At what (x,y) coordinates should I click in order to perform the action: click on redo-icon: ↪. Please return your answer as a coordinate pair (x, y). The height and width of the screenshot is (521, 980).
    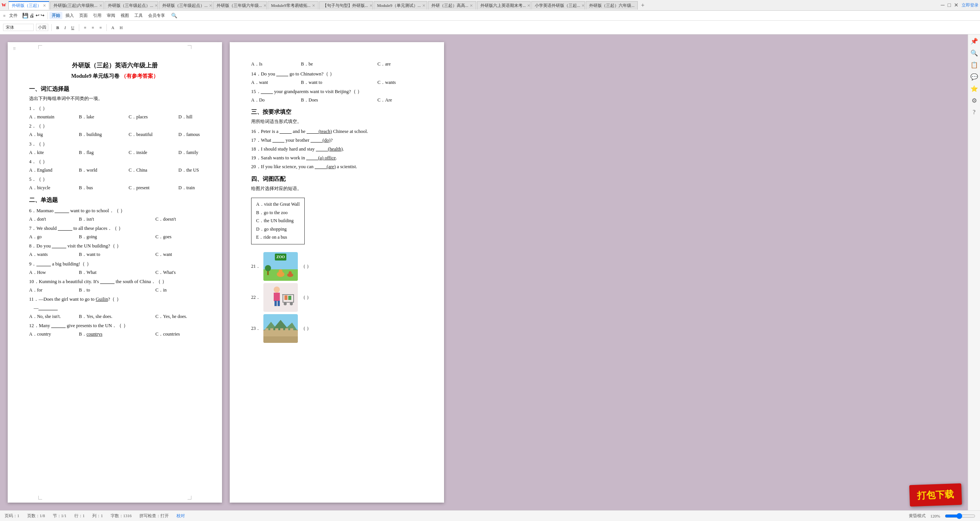
    Looking at the image, I should click on (42, 15).